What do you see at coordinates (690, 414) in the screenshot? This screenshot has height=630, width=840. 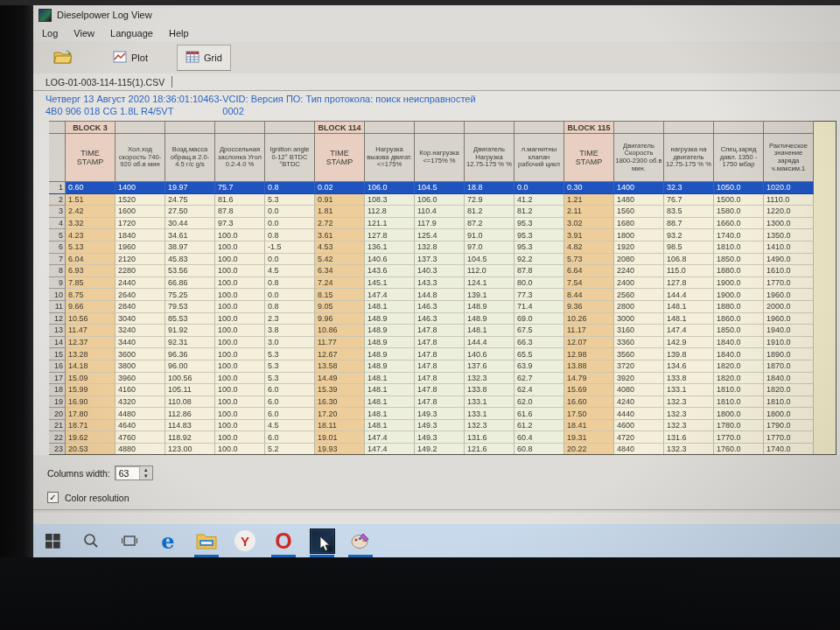 I see `cell: 132.3` at bounding box center [690, 414].